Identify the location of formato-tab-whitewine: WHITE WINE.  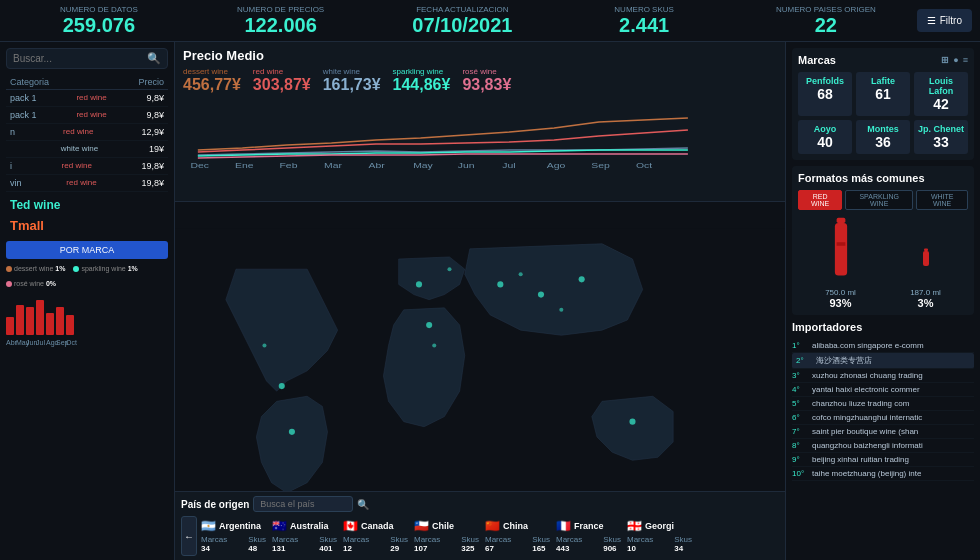
(942, 200).